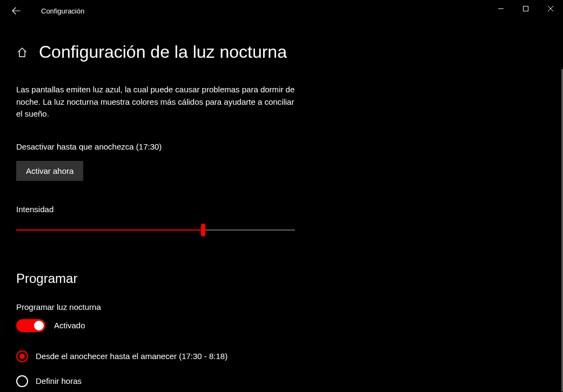 The height and width of the screenshot is (392, 563). I want to click on radio-label: Desde el anochecer hasta el amanecer (17…, so click(132, 356).